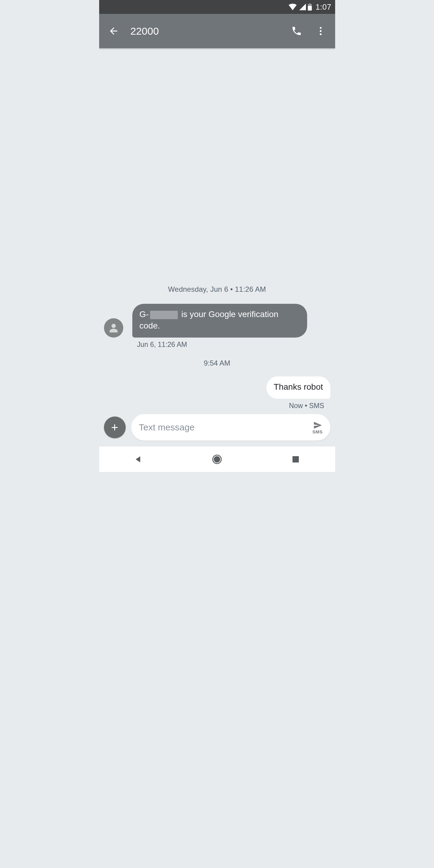 The width and height of the screenshot is (434, 868). What do you see at coordinates (220, 321) in the screenshot?
I see `incoming-message-bubble: G- is your Google verification code.` at bounding box center [220, 321].